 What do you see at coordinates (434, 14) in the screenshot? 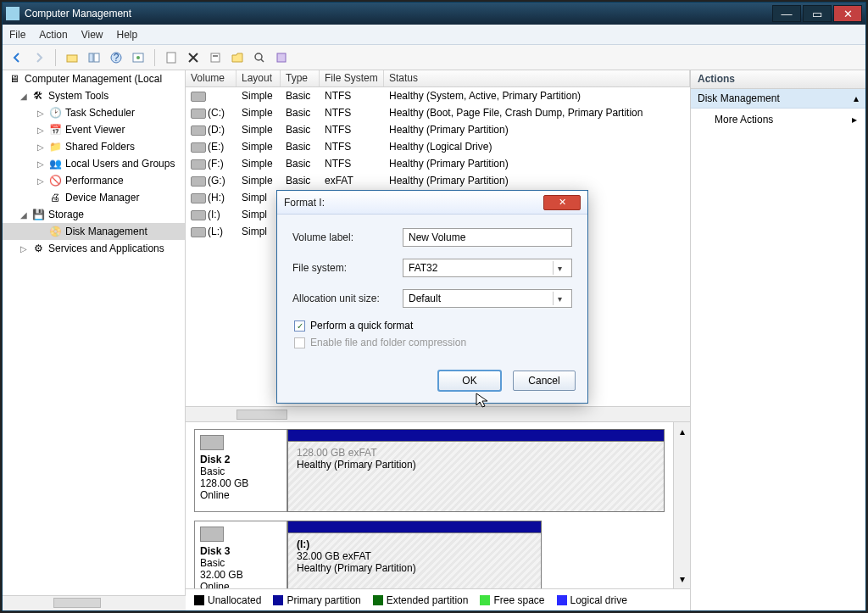
I see `titlebar: Computer Management — ▭` at bounding box center [434, 14].